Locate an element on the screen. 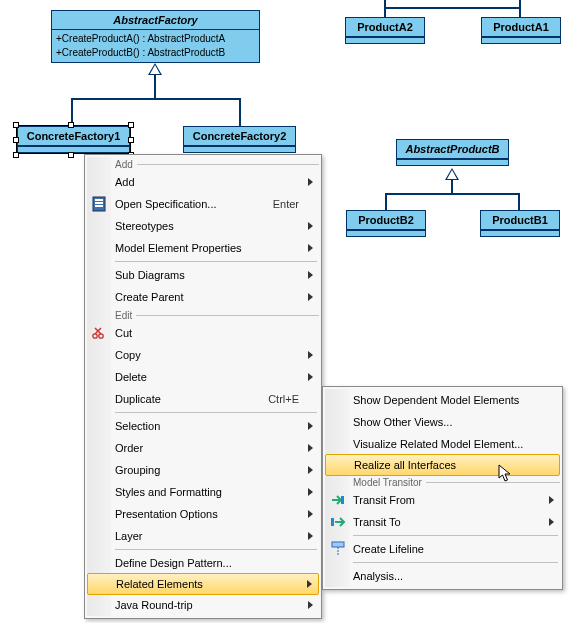 Image resolution: width=586 pixels, height=623 pixels. menu-item-realize-all-interfaces: Realize all Interfaces is located at coordinates (442, 465).